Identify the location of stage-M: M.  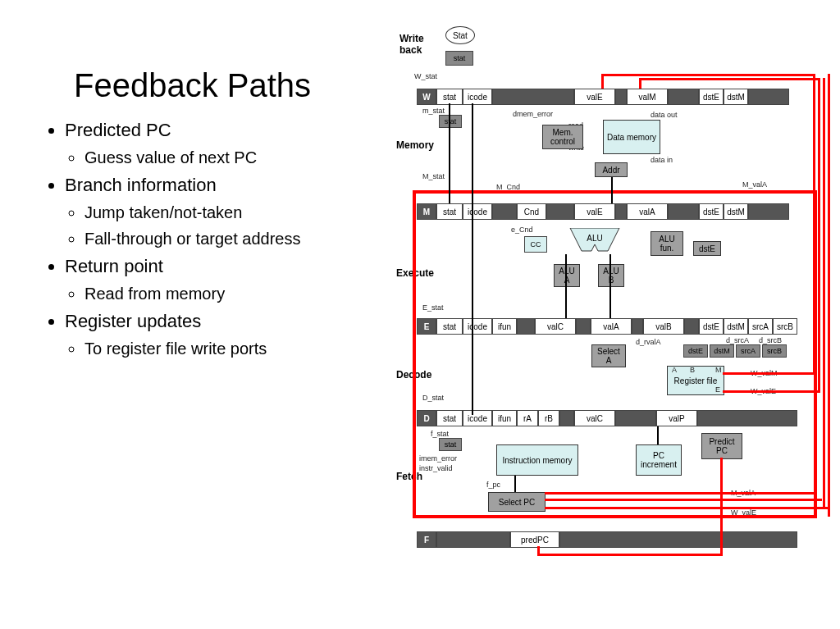
(427, 212).